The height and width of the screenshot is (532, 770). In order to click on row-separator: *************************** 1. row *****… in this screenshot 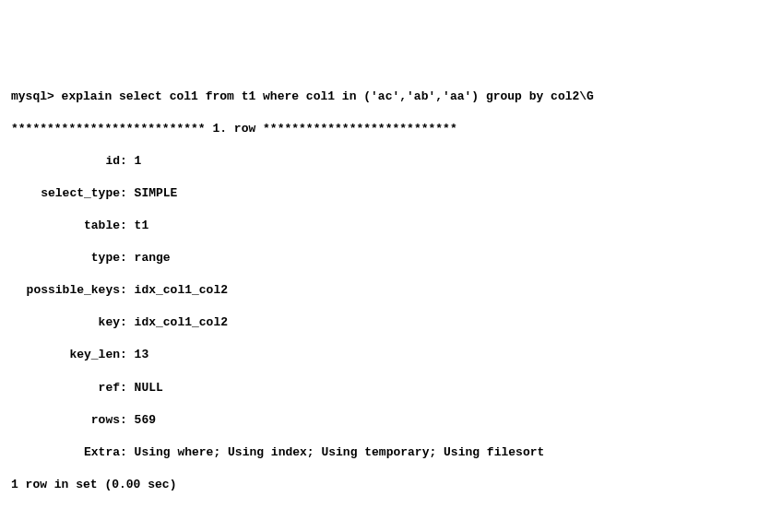, I will do `click(385, 129)`.